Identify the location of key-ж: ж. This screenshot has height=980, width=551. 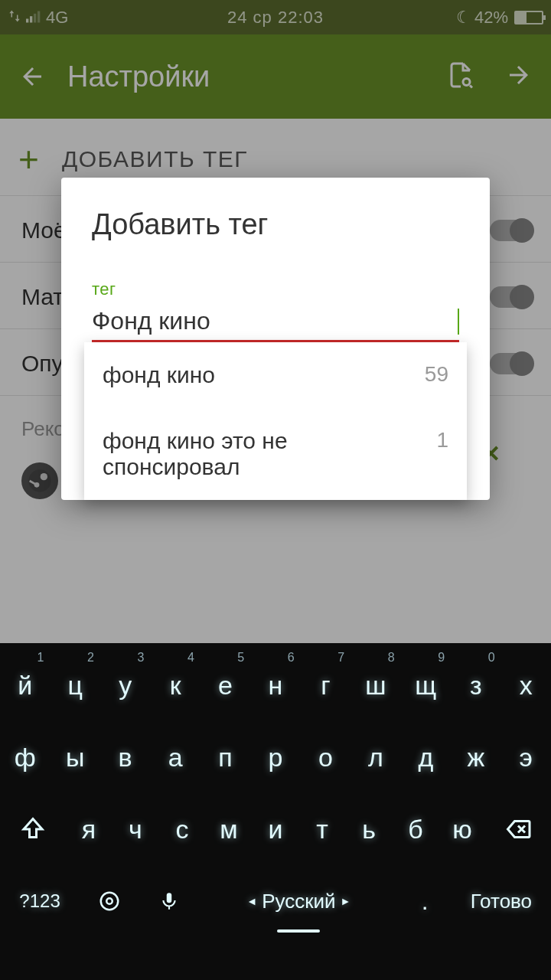
(476, 757).